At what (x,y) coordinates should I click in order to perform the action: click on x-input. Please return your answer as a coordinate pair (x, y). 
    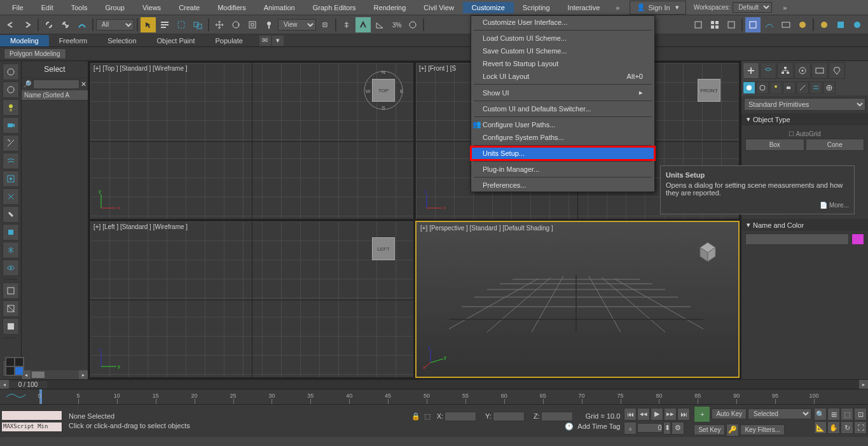
    Looking at the image, I should click on (460, 416).